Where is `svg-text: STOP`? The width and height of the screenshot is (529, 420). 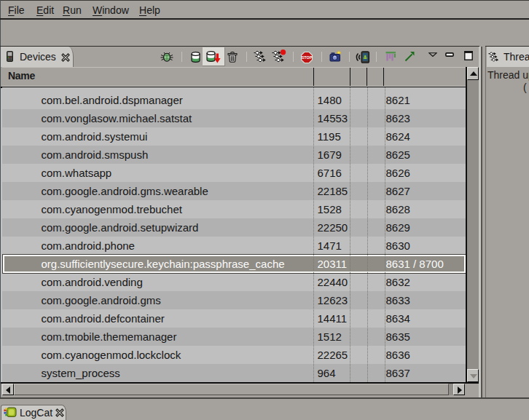
svg-text: STOP is located at coordinates (307, 58).